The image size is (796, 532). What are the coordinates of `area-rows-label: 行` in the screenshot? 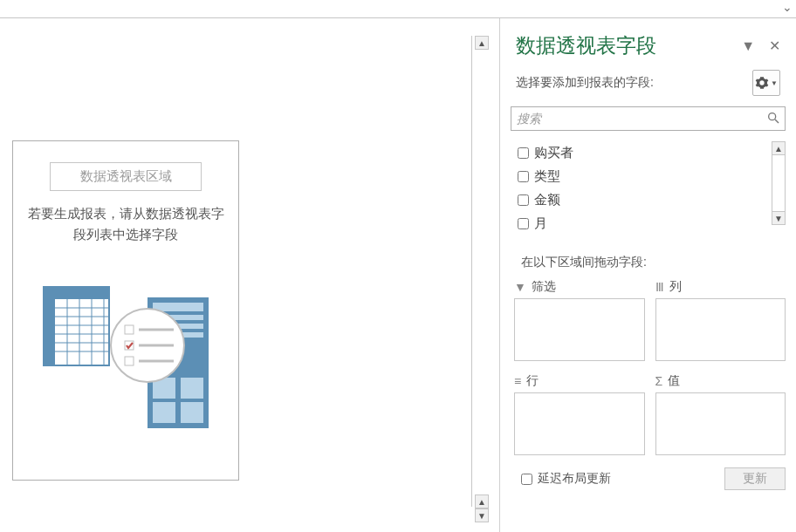 It's located at (532, 381).